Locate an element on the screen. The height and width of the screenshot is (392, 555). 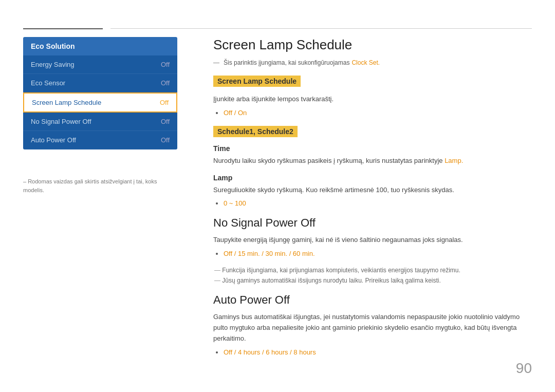
sidebar-item-auto-power-label: Auto Power Off is located at coordinates (53, 140).